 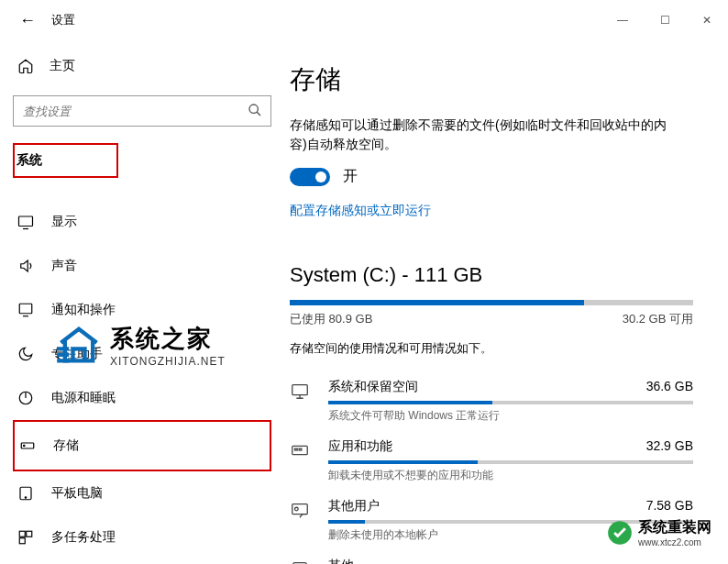 I want to click on home-icon, so click(x=26, y=66).